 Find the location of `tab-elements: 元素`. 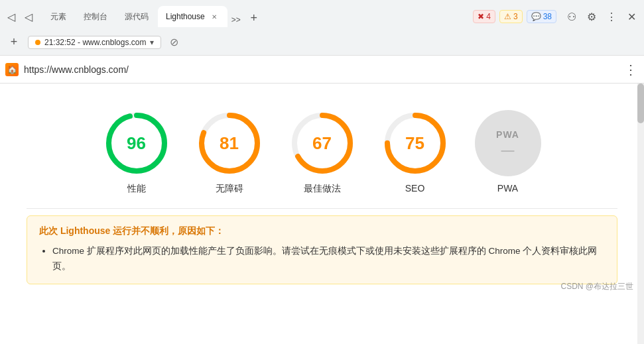

tab-elements: 元素 is located at coordinates (58, 17).